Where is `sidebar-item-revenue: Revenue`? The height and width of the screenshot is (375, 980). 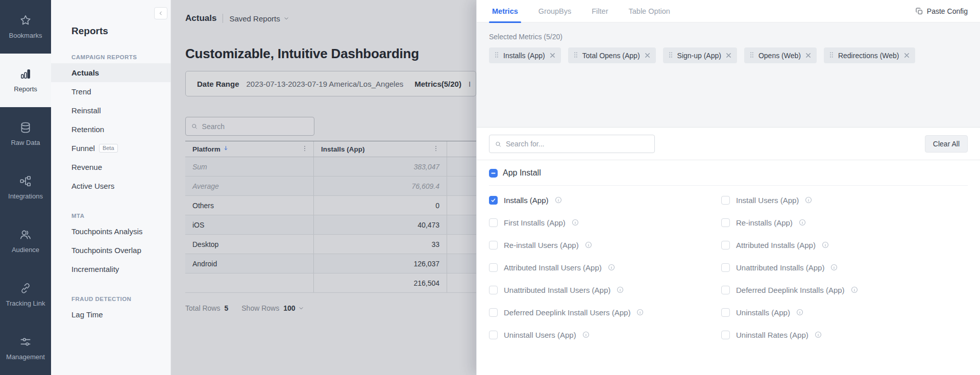 sidebar-item-revenue: Revenue is located at coordinates (111, 167).